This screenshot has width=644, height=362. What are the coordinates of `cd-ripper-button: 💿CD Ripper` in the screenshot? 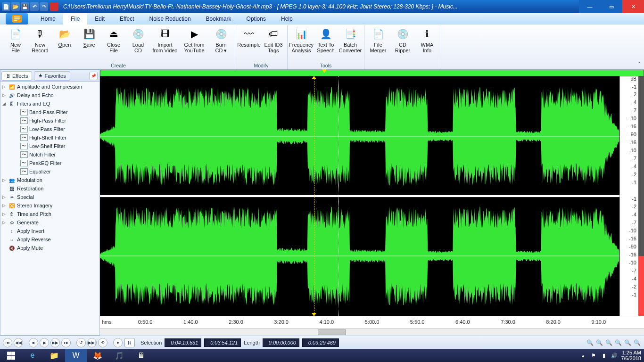 It's located at (403, 44).